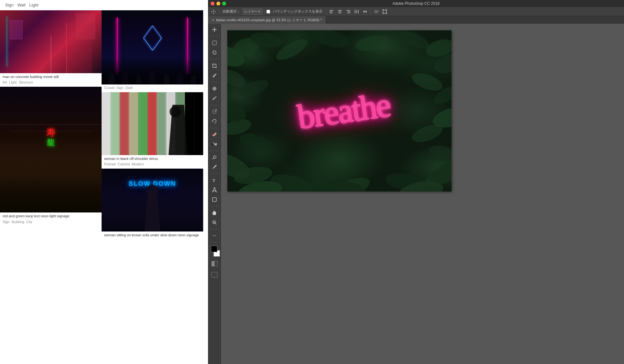 This screenshot has height=364, width=624. What do you see at coordinates (29, 222) in the screenshot?
I see `tag-city: City` at bounding box center [29, 222].